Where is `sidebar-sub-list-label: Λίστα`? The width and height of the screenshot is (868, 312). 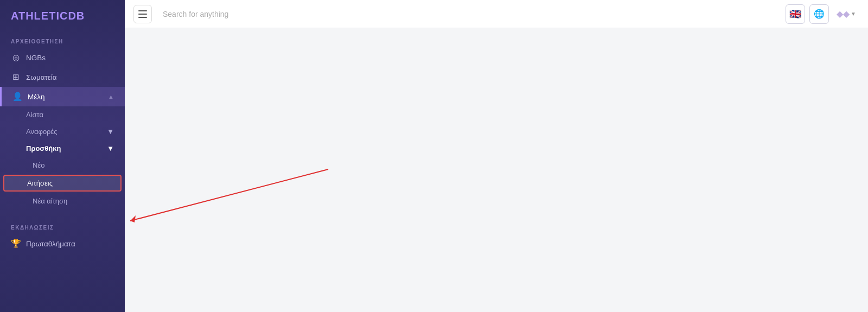
sidebar-sub-list-label: Λίστα is located at coordinates (35, 115).